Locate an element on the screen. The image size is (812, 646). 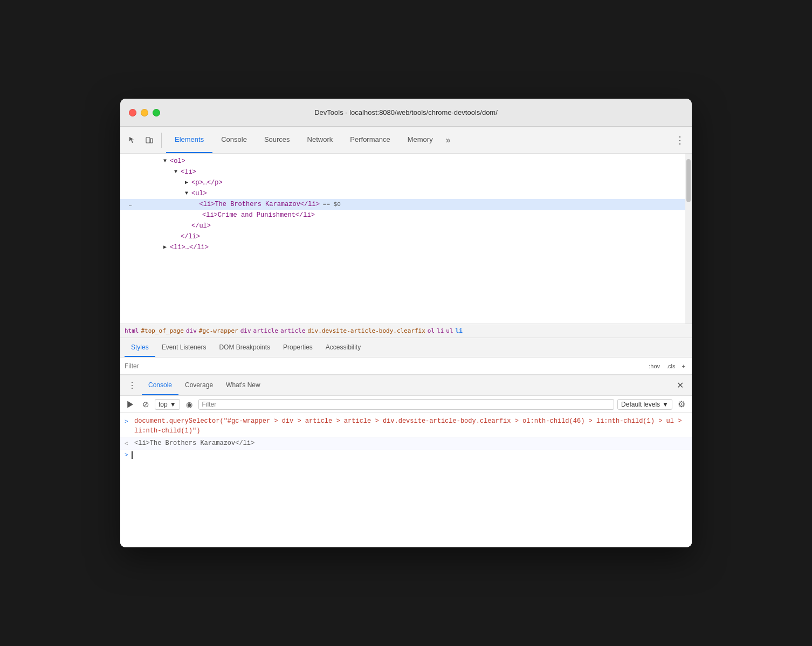
dom-row-ul: ▼ <ul> is located at coordinates (403, 194).